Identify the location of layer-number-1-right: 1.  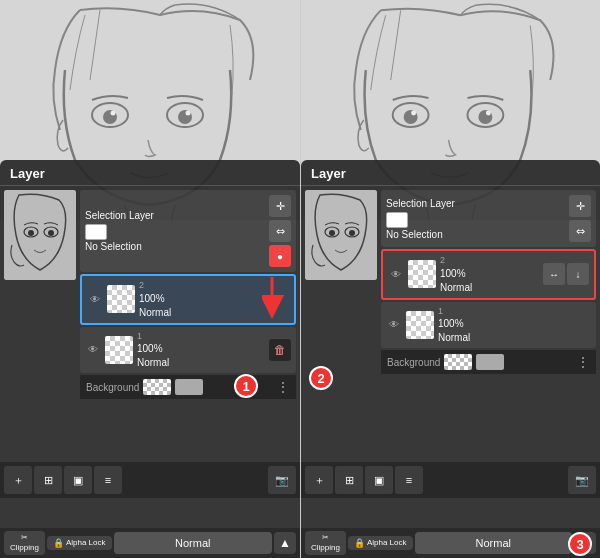
(514, 312).